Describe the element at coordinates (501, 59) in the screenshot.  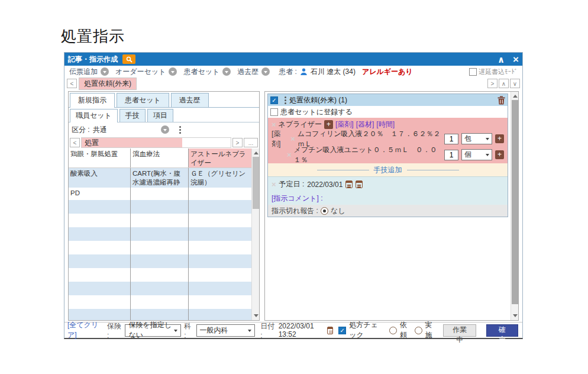
I see `collapse-window-button: ∧` at that location.